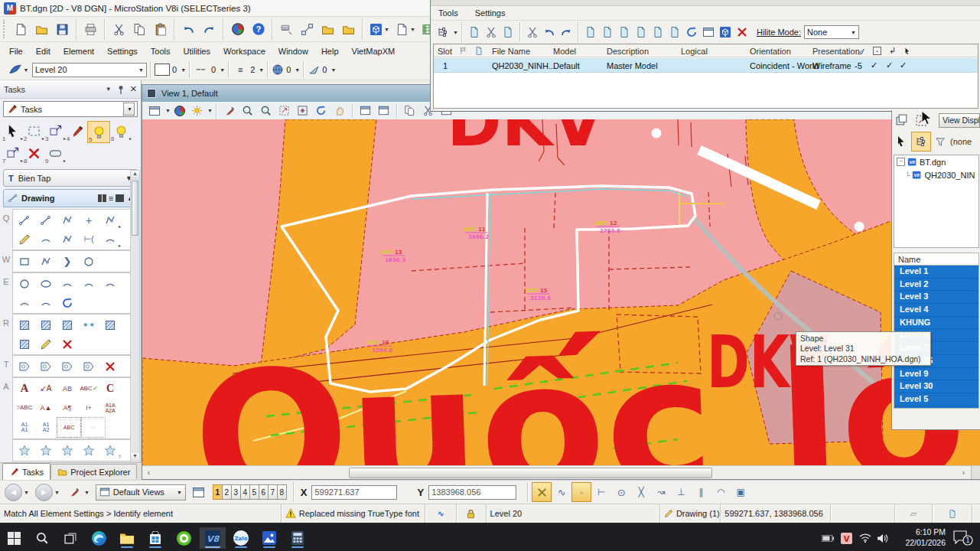 This screenshot has height=551, width=980. What do you see at coordinates (67, 283) in the screenshot?
I see `arc-tool` at bounding box center [67, 283].